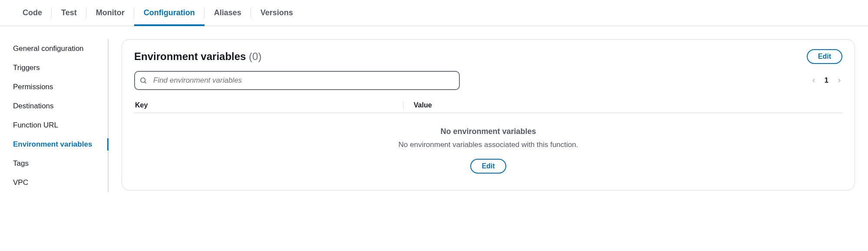 This screenshot has height=251, width=868. Describe the element at coordinates (825, 57) in the screenshot. I see `edit-button: Edit` at that location.